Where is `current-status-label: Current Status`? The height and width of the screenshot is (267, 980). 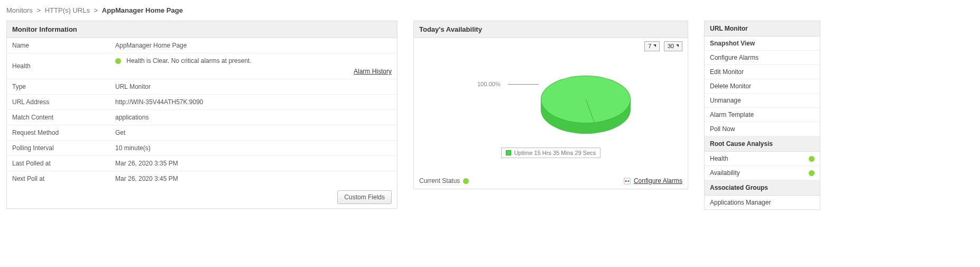 current-status-label: Current Status is located at coordinates (440, 181).